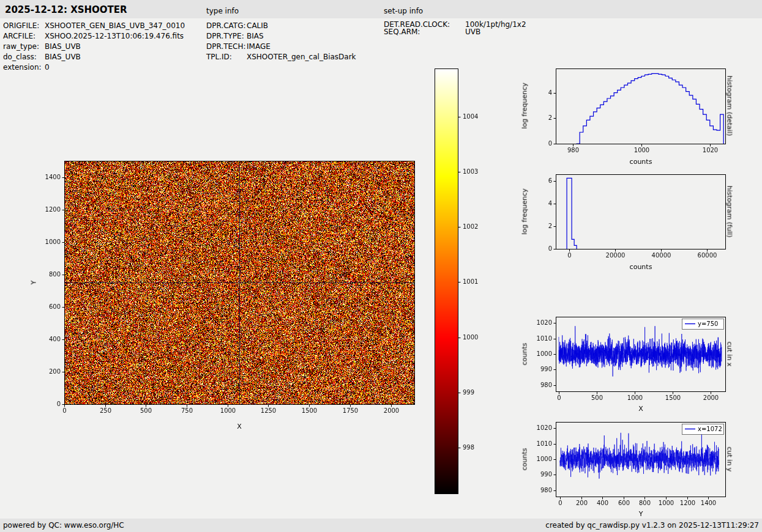 The height and width of the screenshot is (532, 762). What do you see at coordinates (730, 212) in the screenshot?
I see `hist-full-side-label: histogram (full)` at bounding box center [730, 212].